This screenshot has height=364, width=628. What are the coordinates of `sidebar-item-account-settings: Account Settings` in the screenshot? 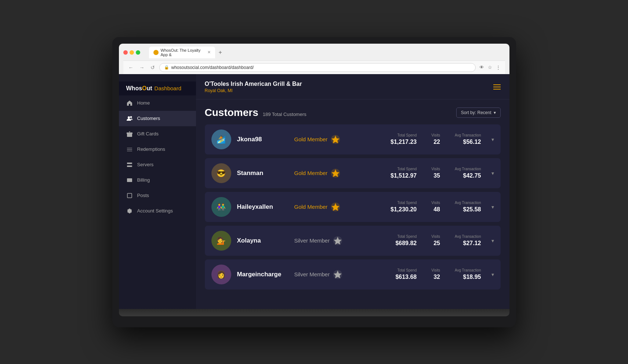 It's located at (157, 211).